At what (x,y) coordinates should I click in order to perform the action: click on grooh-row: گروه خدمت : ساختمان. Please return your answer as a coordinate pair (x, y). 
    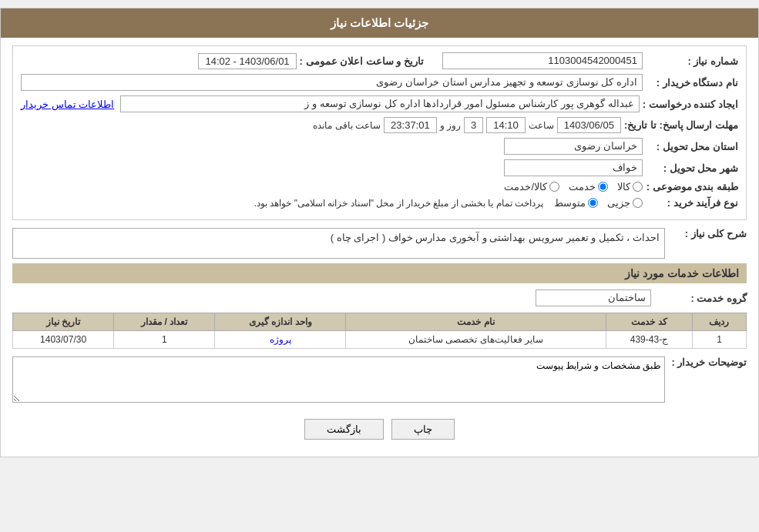
    Looking at the image, I should click on (379, 298).